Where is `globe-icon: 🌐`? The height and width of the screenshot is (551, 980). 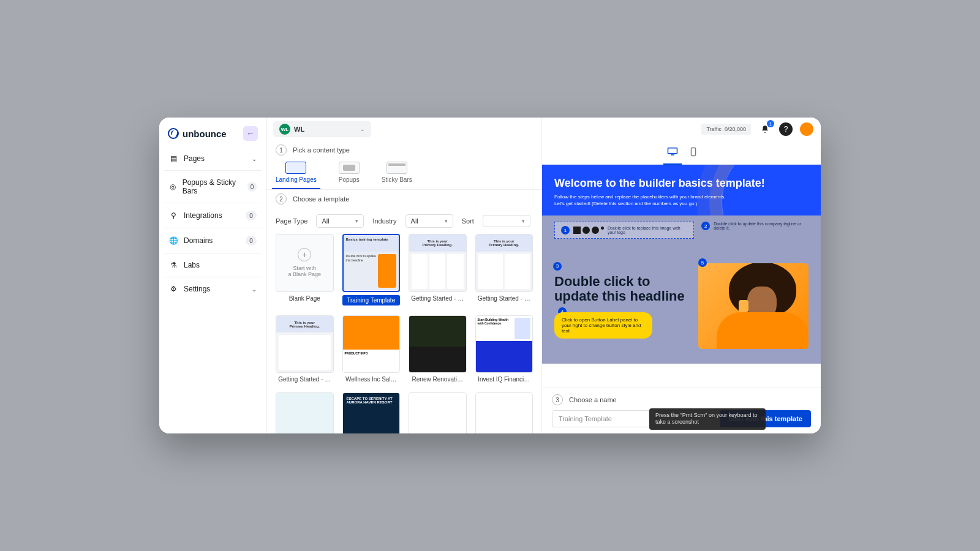
globe-icon: 🌐 is located at coordinates (173, 241).